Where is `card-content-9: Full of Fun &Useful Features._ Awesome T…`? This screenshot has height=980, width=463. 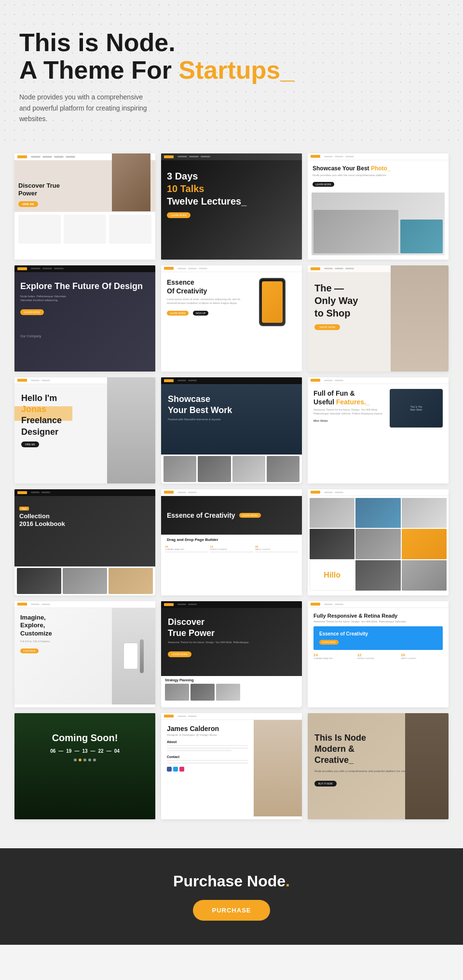 card-content-9: Full of Fun &Useful Features._ Awesome T… is located at coordinates (378, 407).